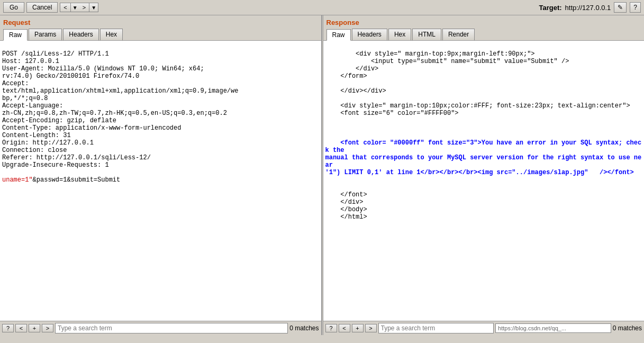 The height and width of the screenshot is (343, 644). Describe the element at coordinates (120, 110) in the screenshot. I see `request-content-line1: POST /sqli/Less-12/ HTTP/1.1 Host: 127.0…` at that location.